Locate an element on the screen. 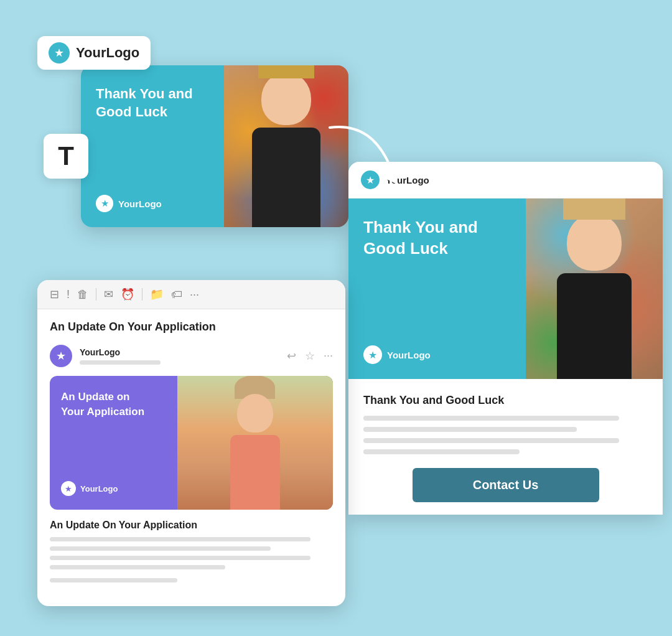 The image size is (672, 636). alert-icon: ! is located at coordinates (68, 295).